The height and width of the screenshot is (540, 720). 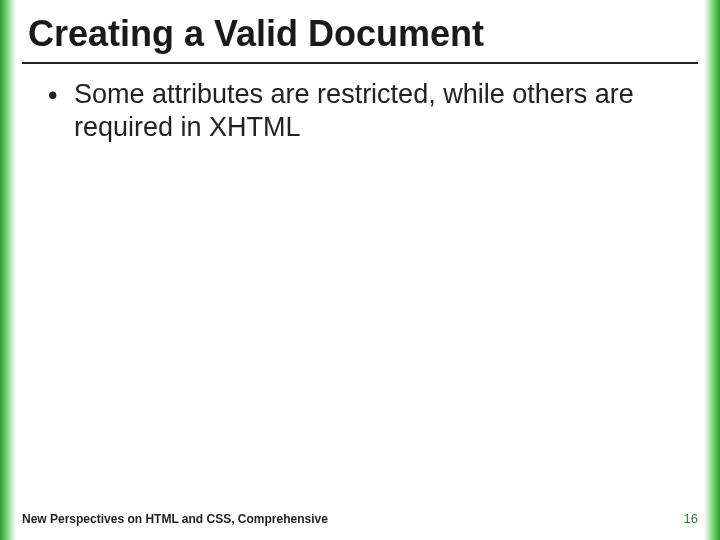 What do you see at coordinates (175, 519) in the screenshot?
I see `footer-source: New Perspectives on HTML and CSS, Compre…` at bounding box center [175, 519].